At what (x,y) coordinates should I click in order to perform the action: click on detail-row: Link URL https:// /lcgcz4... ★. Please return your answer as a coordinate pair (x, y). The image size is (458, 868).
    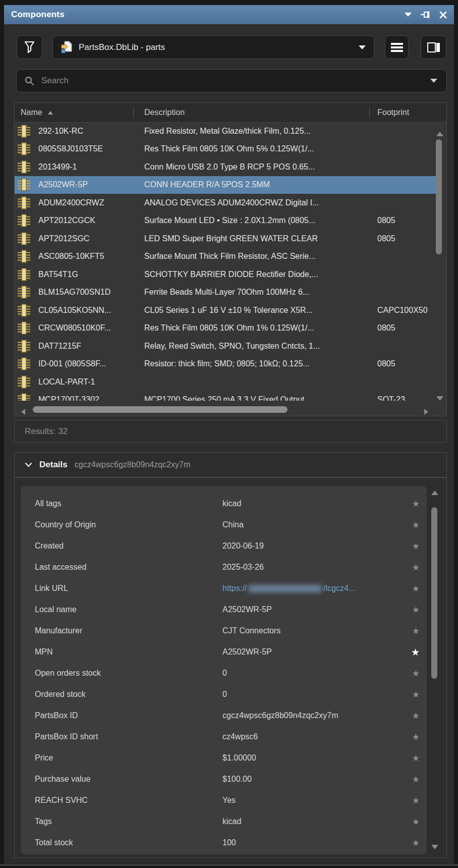
    Looking at the image, I should click on (224, 588).